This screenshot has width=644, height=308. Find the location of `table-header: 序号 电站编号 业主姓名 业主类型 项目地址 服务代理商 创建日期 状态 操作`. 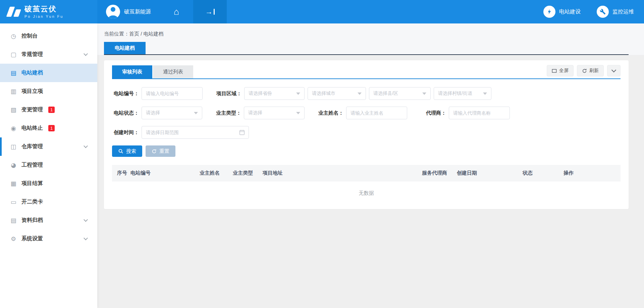

table-header: 序号 电站编号 业主姓名 业主类型 项目地址 服务代理商 创建日期 状态 操作 is located at coordinates (366, 173).